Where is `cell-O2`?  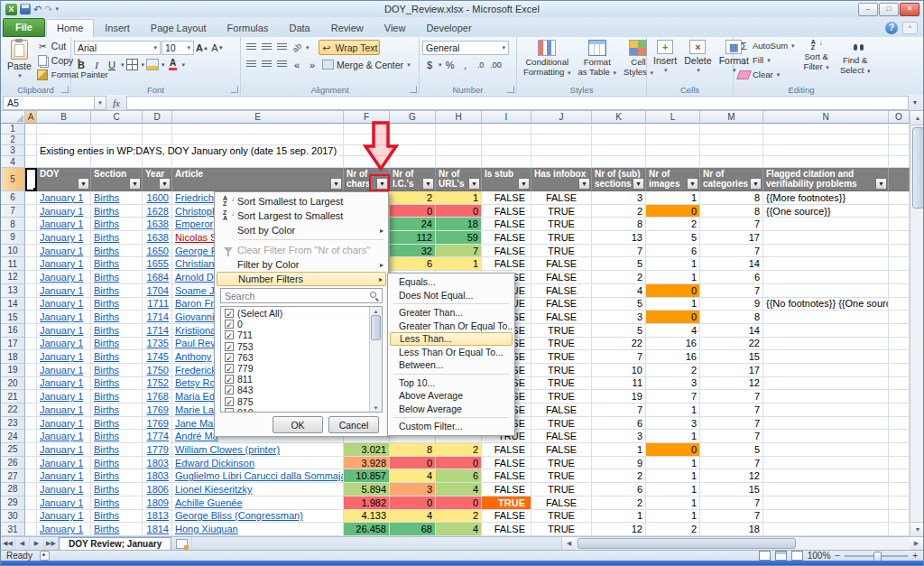 cell-O2 is located at coordinates (899, 140).